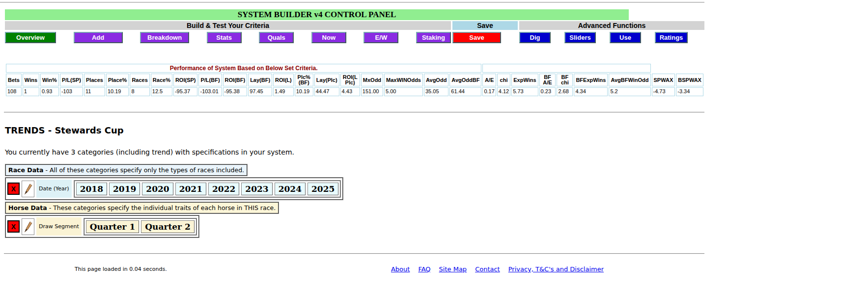 Image resolution: width=868 pixels, height=290 pixels. Describe the element at coordinates (489, 92) in the screenshot. I see `stats-value: 0.17` at that location.